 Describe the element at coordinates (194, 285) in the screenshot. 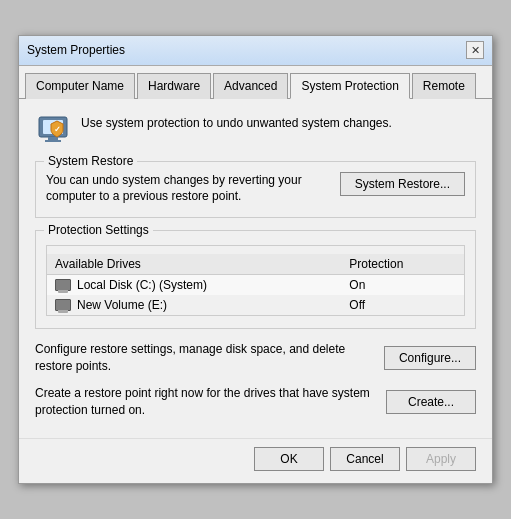

I see `drive-cell-c: Local Disk (C:) (System)` at that location.